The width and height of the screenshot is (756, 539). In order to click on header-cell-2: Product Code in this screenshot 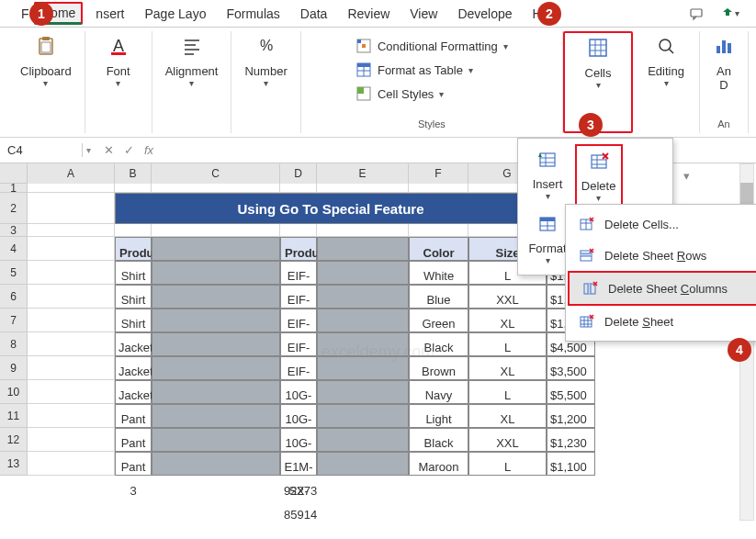, I will do `click(299, 249)`.